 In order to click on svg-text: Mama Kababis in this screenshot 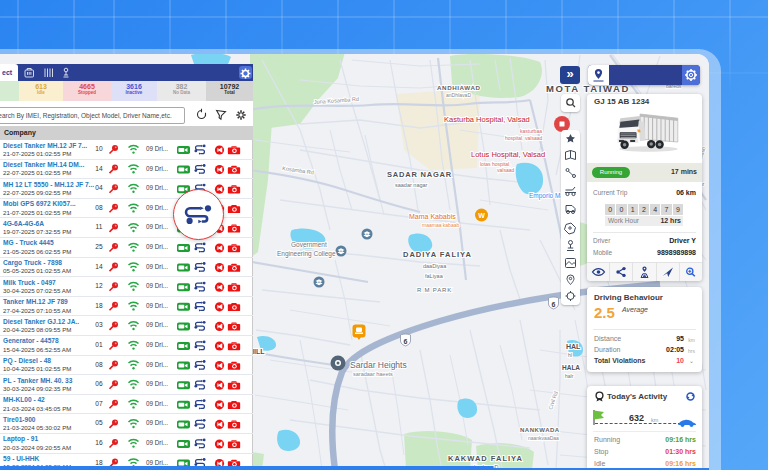, I will do `click(432, 216)`.